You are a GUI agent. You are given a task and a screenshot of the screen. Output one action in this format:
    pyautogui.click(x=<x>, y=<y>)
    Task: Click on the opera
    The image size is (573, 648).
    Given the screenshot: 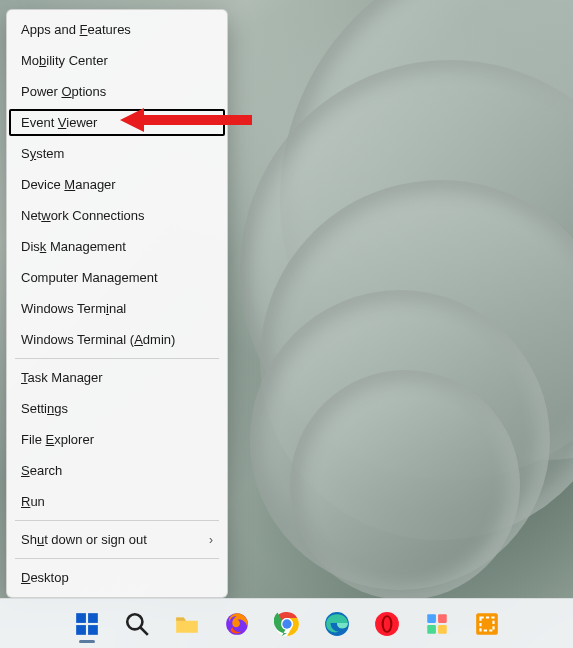 What is the action you would take?
    pyautogui.click(x=387, y=624)
    